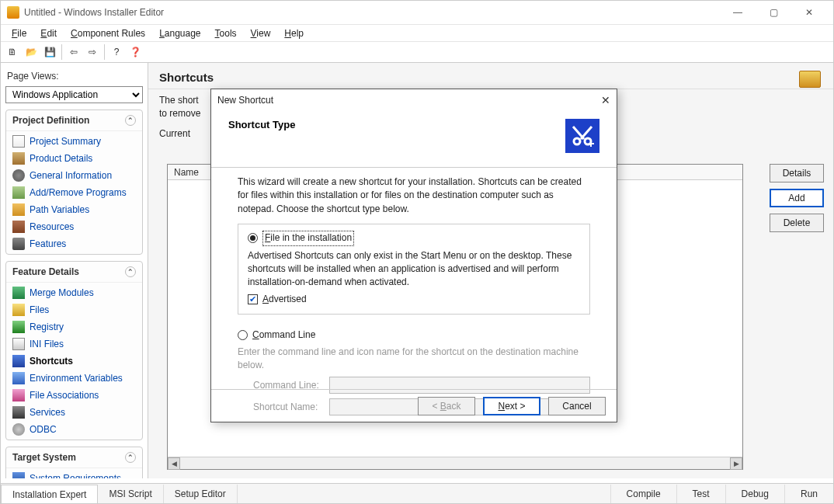  I want to click on short-icon, so click(19, 361).